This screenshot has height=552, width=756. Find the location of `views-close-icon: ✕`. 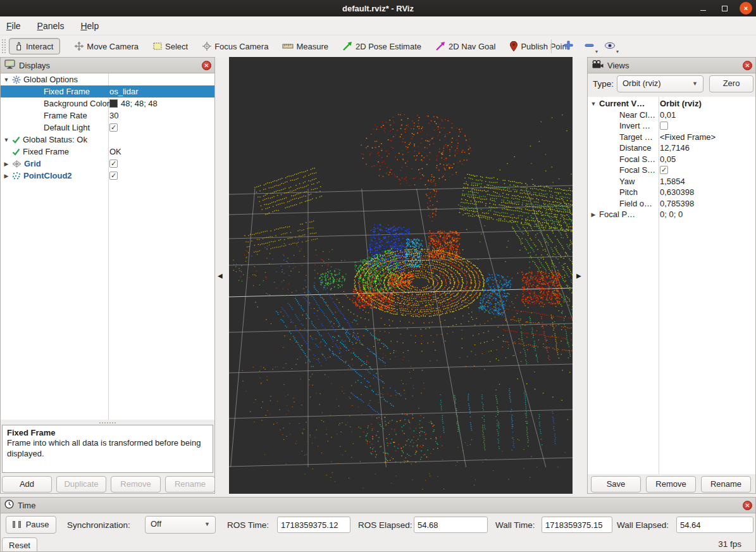

views-close-icon: ✕ is located at coordinates (748, 66).